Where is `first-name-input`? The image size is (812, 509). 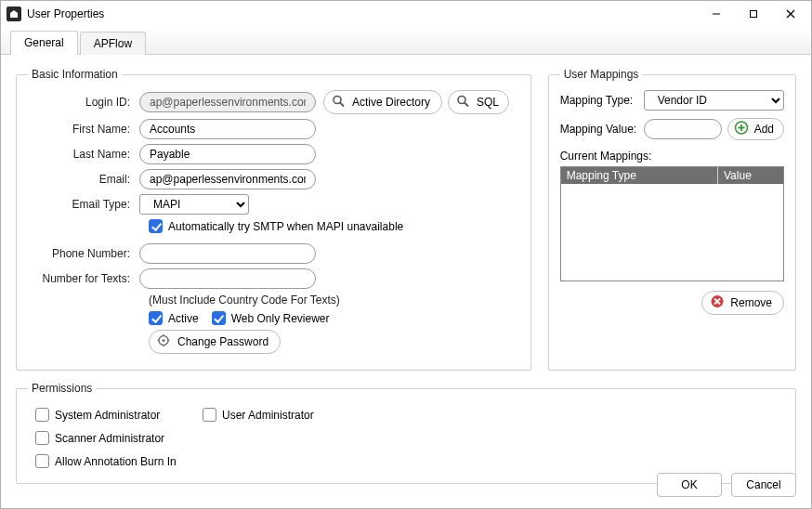 first-name-input is located at coordinates (228, 129).